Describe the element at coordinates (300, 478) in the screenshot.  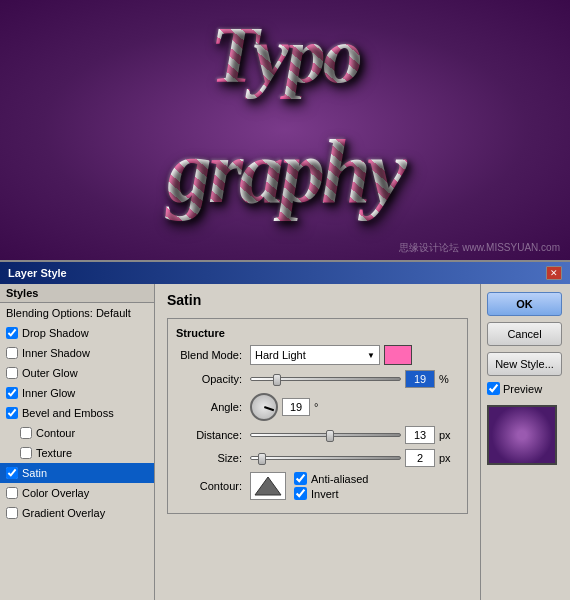
I see `anti-aliased-checkbox` at that location.